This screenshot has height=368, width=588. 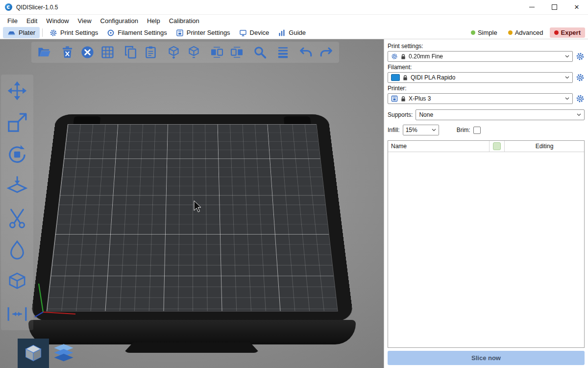 What do you see at coordinates (22, 32) in the screenshot?
I see `tab-plater: Plater` at bounding box center [22, 32].